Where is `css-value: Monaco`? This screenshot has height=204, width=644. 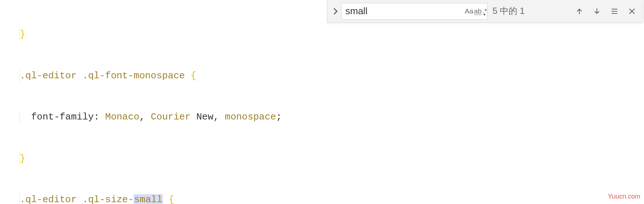 css-value: Monaco is located at coordinates (122, 117).